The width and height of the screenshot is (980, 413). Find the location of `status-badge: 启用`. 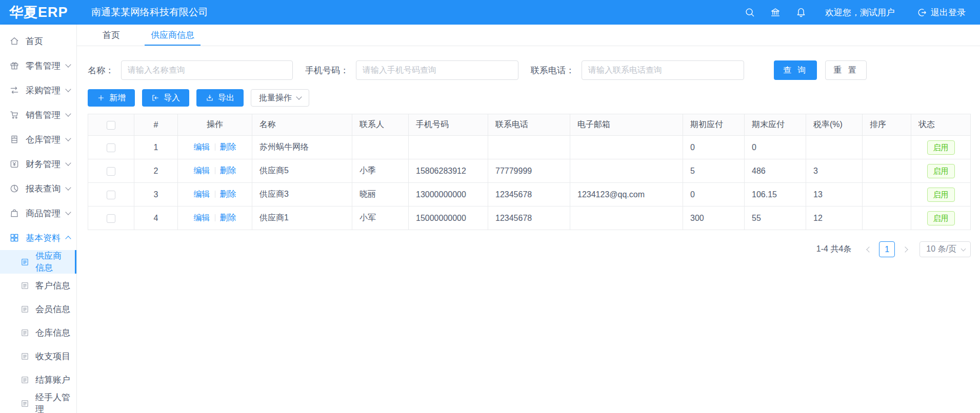

status-badge: 启用 is located at coordinates (941, 195).